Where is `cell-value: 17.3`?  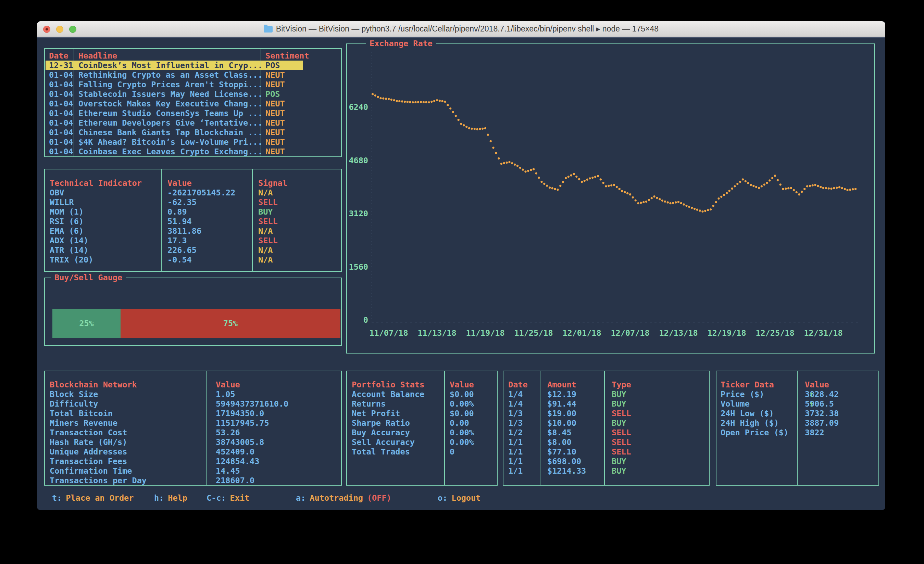
cell-value: 17.3 is located at coordinates (177, 241).